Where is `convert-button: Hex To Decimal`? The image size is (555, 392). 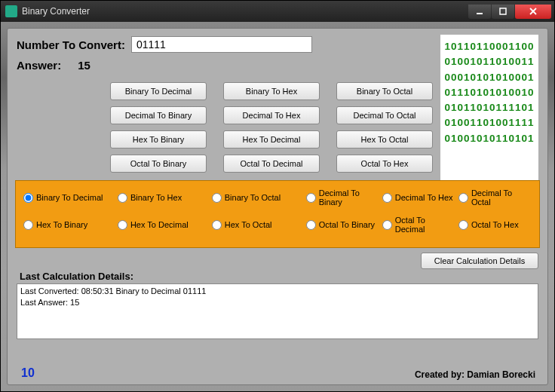 convert-button: Hex To Decimal is located at coordinates (271, 139).